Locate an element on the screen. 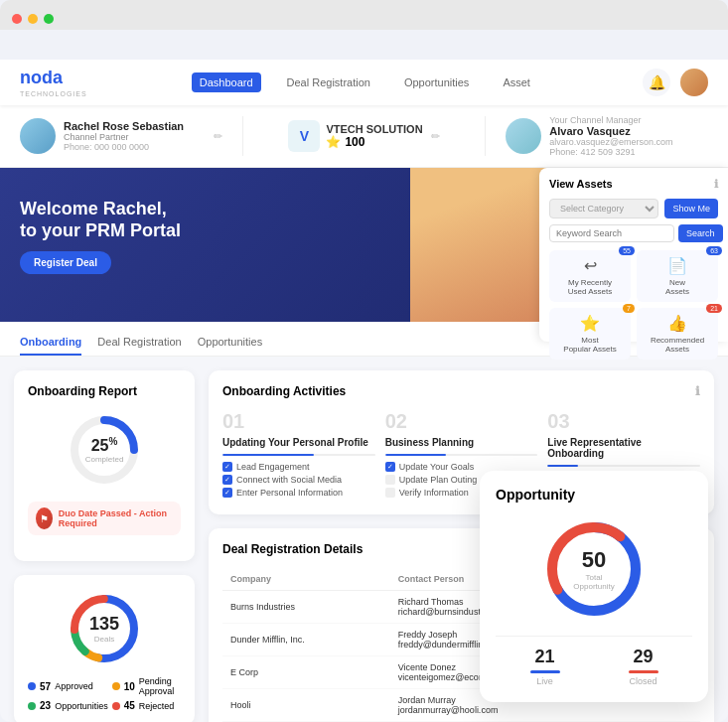 The image size is (728, 722). company-1: Burns Industries is located at coordinates (306, 608).